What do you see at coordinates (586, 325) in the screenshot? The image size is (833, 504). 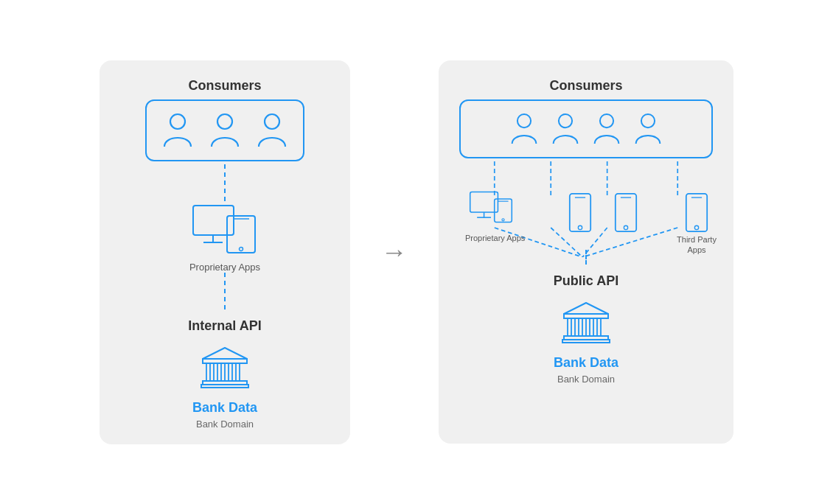 I see `bank-icon-right` at bounding box center [586, 325].